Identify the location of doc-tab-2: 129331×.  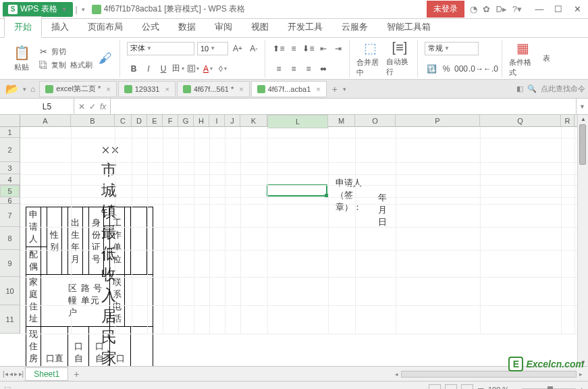
(147, 89).